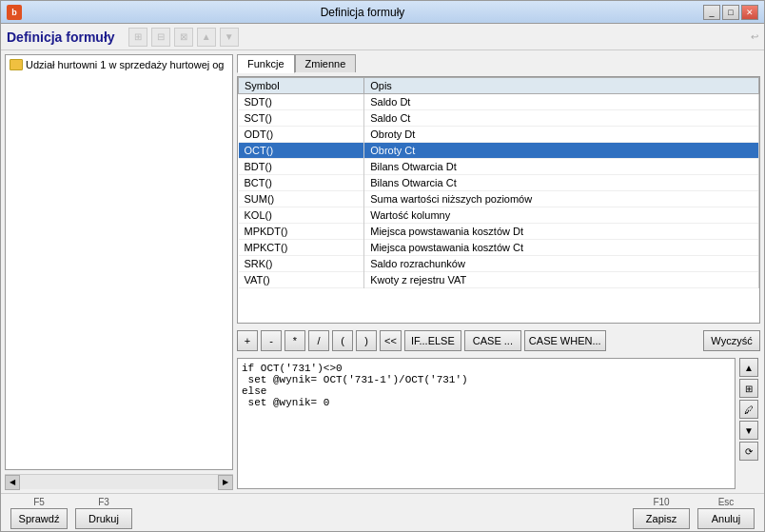  What do you see at coordinates (499, 150) in the screenshot?
I see `table-row: OCT()Obroty Ct` at bounding box center [499, 150].